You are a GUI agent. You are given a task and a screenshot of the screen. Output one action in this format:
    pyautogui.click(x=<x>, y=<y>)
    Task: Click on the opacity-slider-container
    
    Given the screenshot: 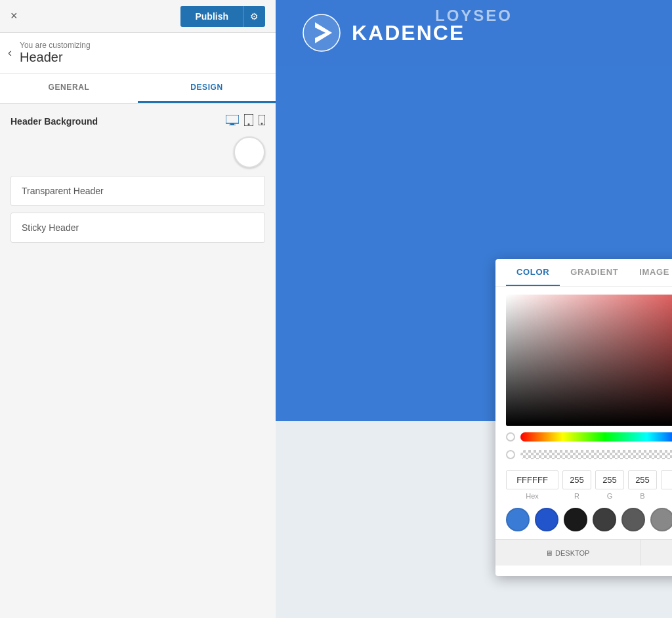 What is the action you would take?
    pyautogui.click(x=589, y=455)
    